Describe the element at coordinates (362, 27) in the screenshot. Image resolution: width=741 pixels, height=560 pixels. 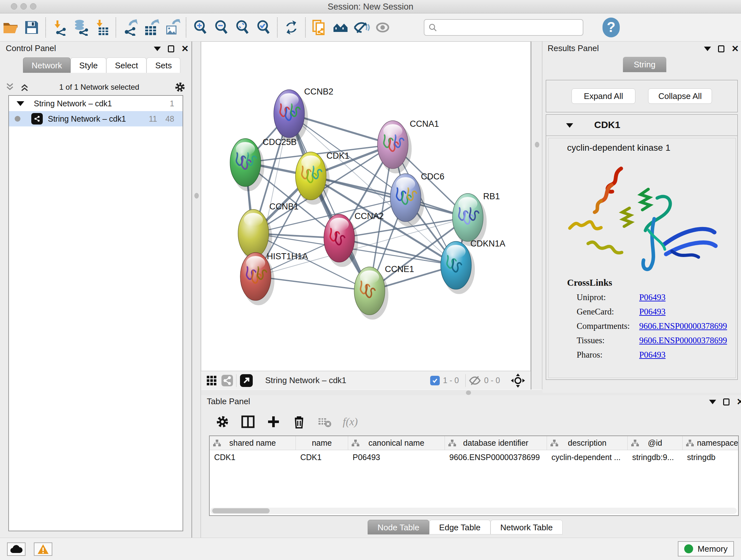
I see `hide-selected-button` at that location.